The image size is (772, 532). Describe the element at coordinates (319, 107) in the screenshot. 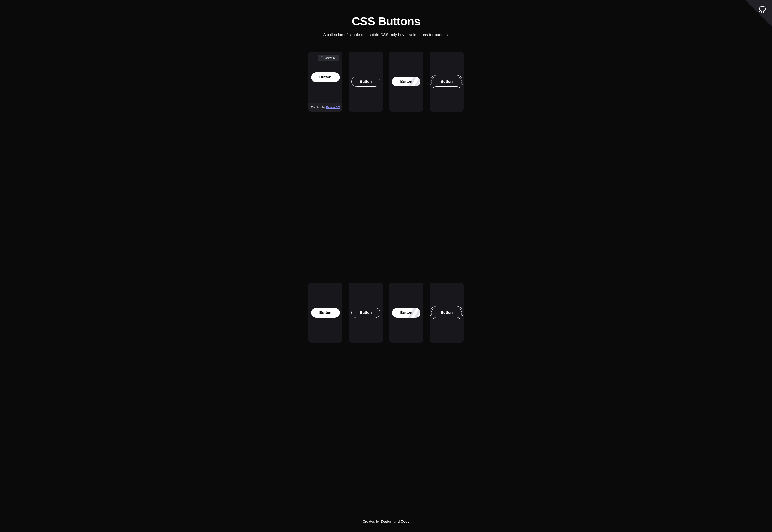

I see `card-footer-created-by: Created by` at that location.